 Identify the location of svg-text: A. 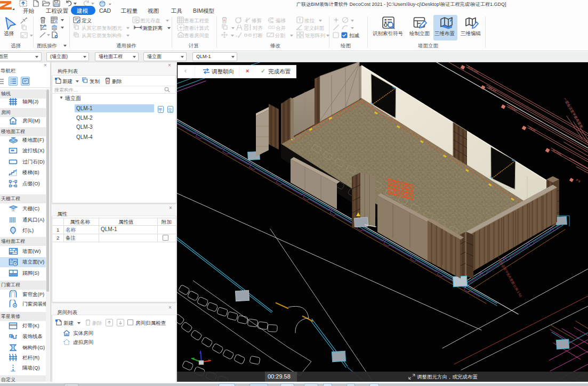
(57, 21).